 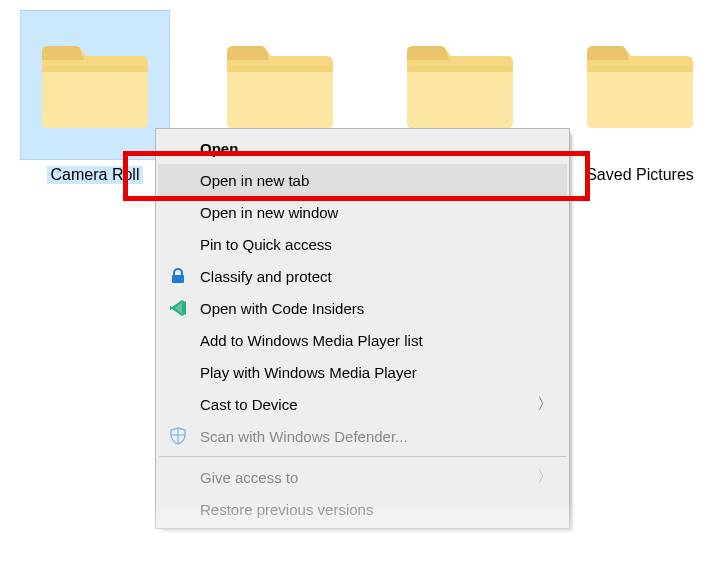 I want to click on menu-separator, so click(x=362, y=456).